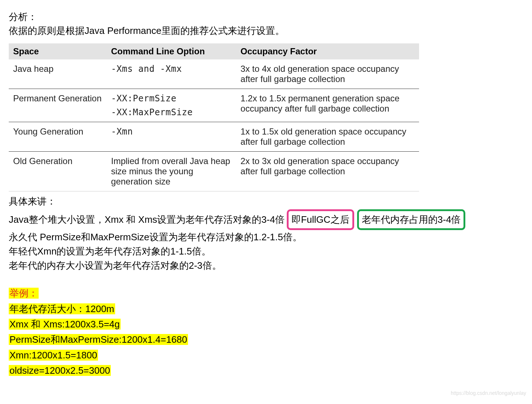 The height and width of the screenshot is (404, 532). Describe the element at coordinates (171, 171) in the screenshot. I see `cell-option: Implied from overall Java heap size minu…` at that location.